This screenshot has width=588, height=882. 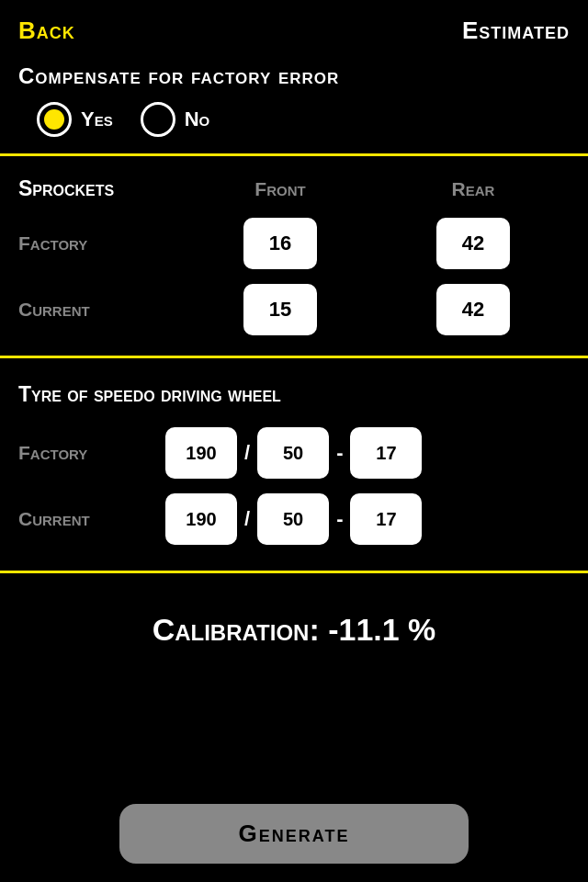 I want to click on sprocket-current-rear-input, so click(x=473, y=310).